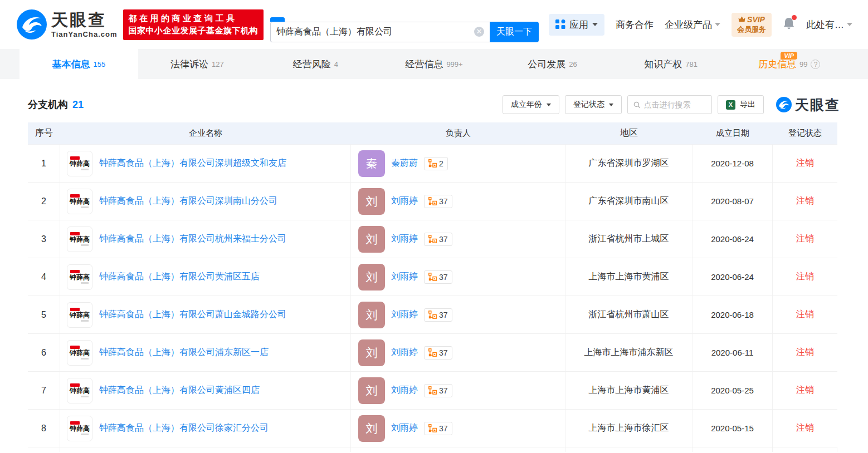  Describe the element at coordinates (337, 65) in the screenshot. I see `tab-count: 4` at that location.